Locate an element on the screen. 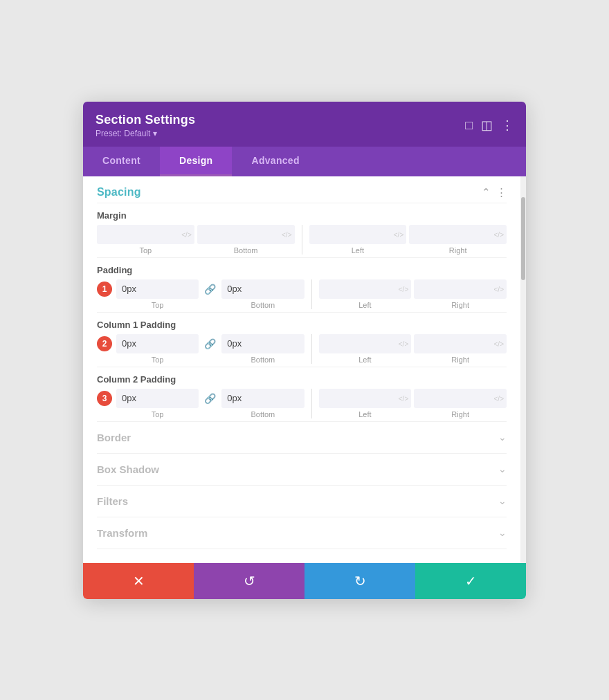 This screenshot has height=700, width=609. padding-top-bottom: Top 🔗 Bottom is located at coordinates (210, 295).